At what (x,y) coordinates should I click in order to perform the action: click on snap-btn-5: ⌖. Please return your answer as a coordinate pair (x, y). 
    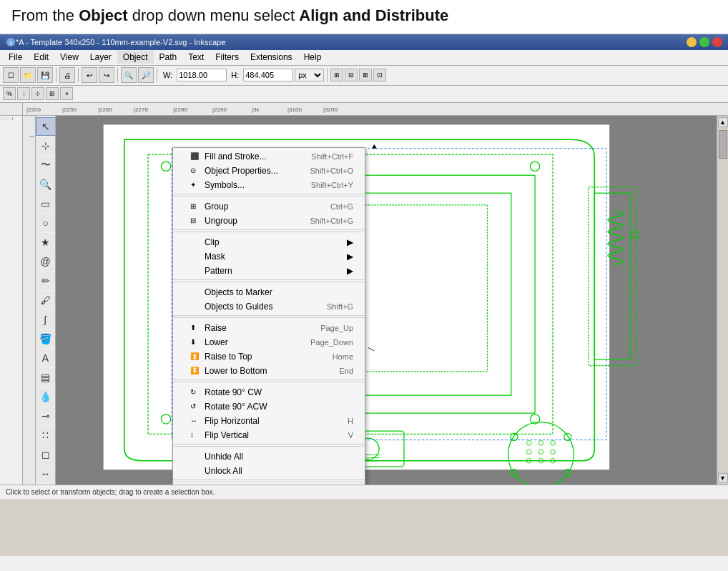
    Looking at the image, I should click on (67, 94).